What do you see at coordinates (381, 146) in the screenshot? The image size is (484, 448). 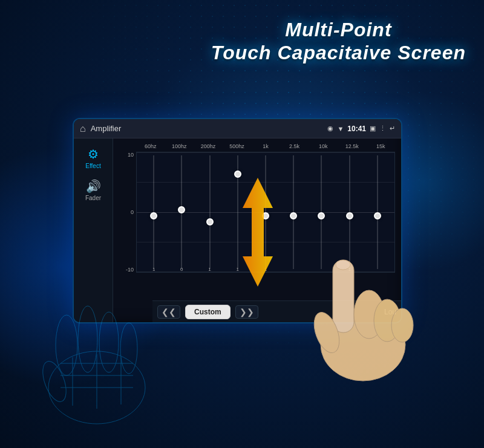 I see `freq-15k: 15k` at bounding box center [381, 146].